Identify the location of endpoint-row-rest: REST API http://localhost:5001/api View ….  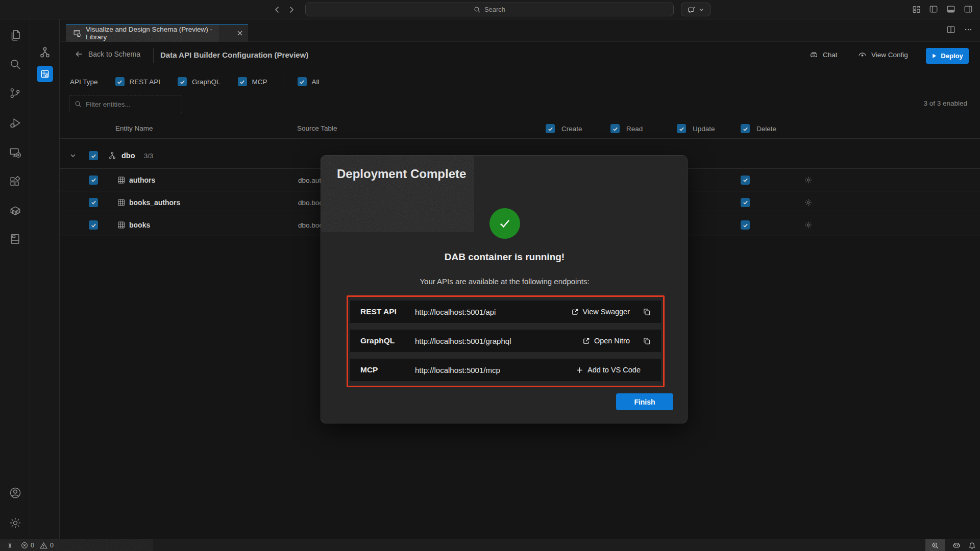
(505, 312).